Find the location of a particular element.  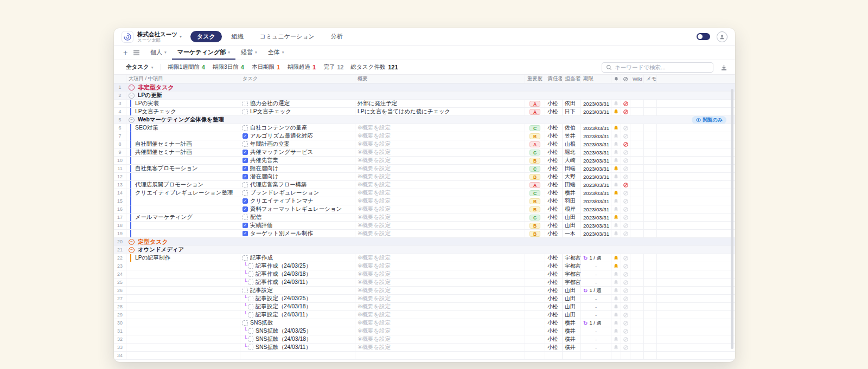

task-cell: 記事設定 is located at coordinates (298, 290).